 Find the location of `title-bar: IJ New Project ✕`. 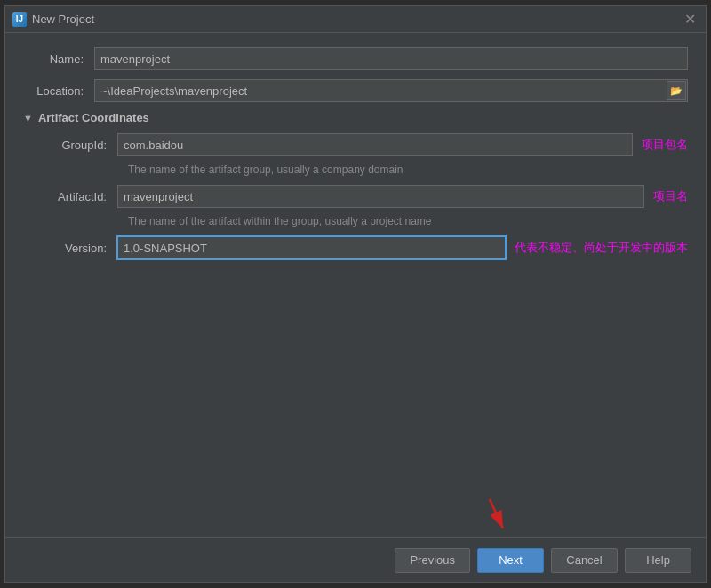

title-bar: IJ New Project ✕ is located at coordinates (356, 20).